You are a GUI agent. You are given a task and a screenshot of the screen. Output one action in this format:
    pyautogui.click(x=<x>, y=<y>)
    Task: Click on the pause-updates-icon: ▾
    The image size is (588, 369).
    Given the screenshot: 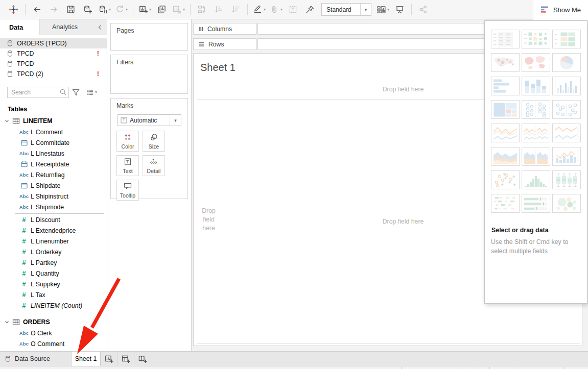 What is the action you would take?
    pyautogui.click(x=104, y=10)
    